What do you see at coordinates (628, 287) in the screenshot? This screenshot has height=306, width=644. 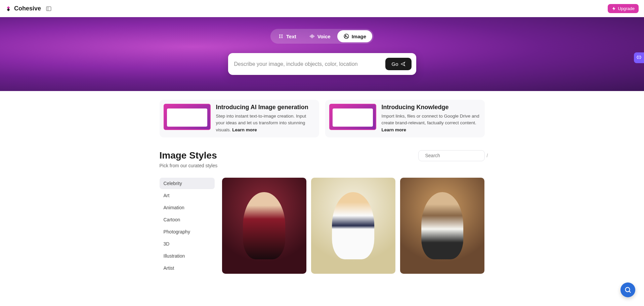 I see `search-icon` at bounding box center [628, 287].